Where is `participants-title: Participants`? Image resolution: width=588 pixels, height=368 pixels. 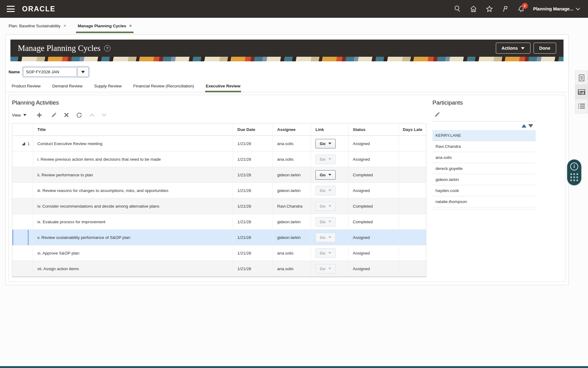 participants-title: Participants is located at coordinates (484, 103).